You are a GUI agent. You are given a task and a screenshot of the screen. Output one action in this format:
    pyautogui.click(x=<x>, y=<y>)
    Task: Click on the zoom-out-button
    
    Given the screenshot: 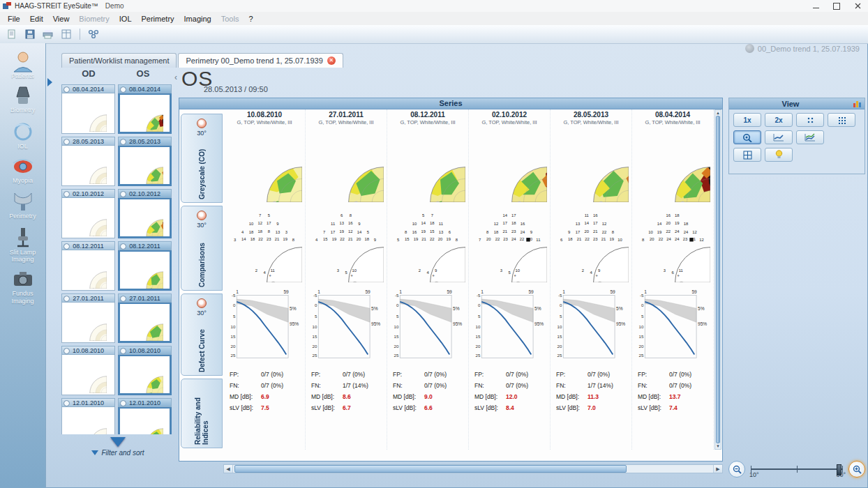 What is the action you would take?
    pyautogui.click(x=737, y=469)
    